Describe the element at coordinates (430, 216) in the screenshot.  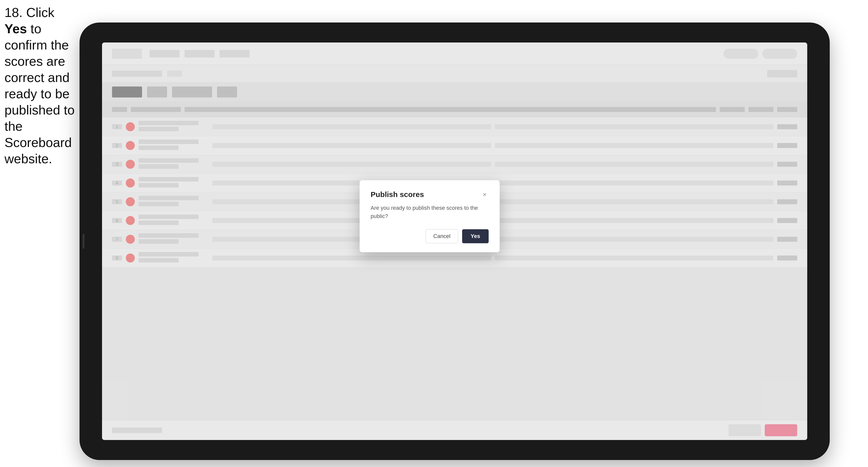
I see `publish-scores-dialog: Publish scores × Are you ready to publis…` at that location.